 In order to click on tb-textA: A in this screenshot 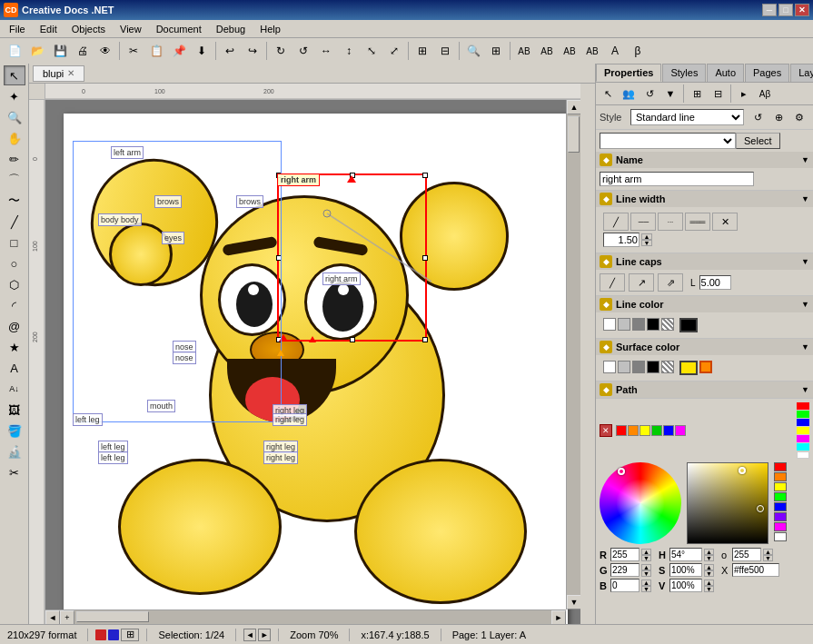, I will do `click(615, 51)`.